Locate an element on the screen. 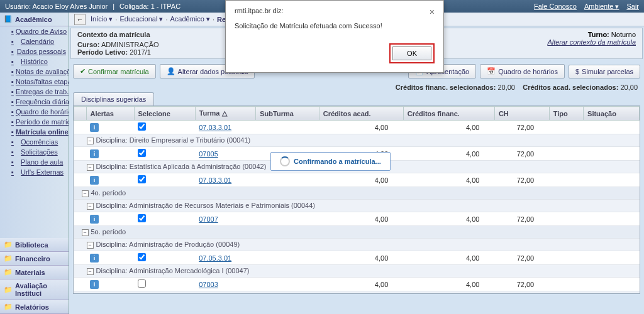  table-row: −Disciplina: Administração de Recursos M… is located at coordinates (357, 206).